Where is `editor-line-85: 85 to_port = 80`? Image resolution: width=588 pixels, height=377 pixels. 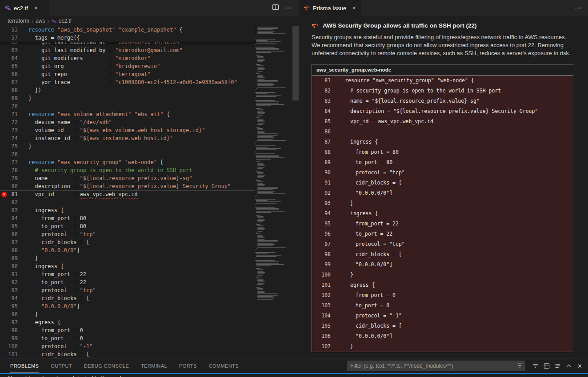 editor-line-85: 85 to_port = 80 is located at coordinates (128, 226).